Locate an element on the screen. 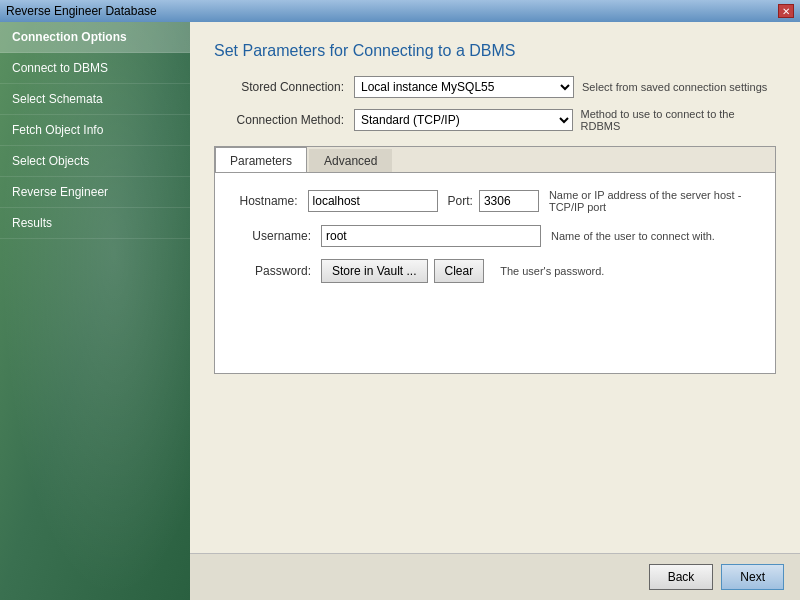 The height and width of the screenshot is (600, 800). hostname-row: Hostname: Port: Name or IP address of th… is located at coordinates (495, 201).